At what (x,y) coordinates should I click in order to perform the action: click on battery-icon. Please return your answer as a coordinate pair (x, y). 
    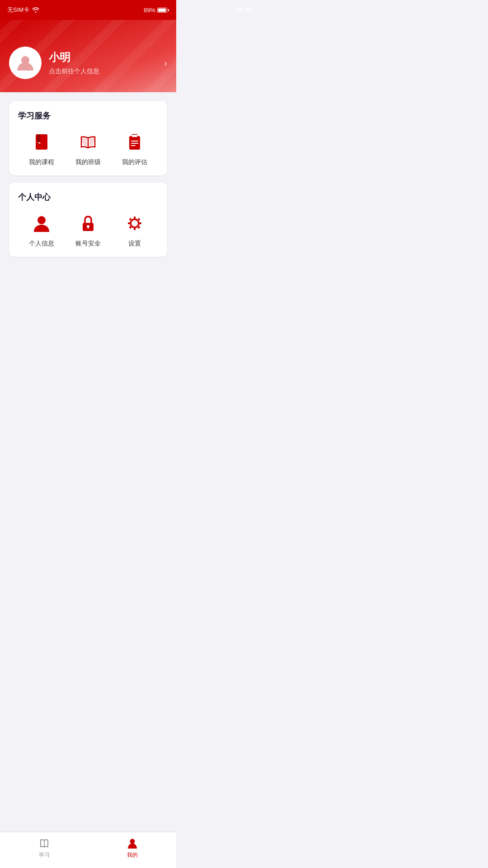
    Looking at the image, I should click on (163, 10).